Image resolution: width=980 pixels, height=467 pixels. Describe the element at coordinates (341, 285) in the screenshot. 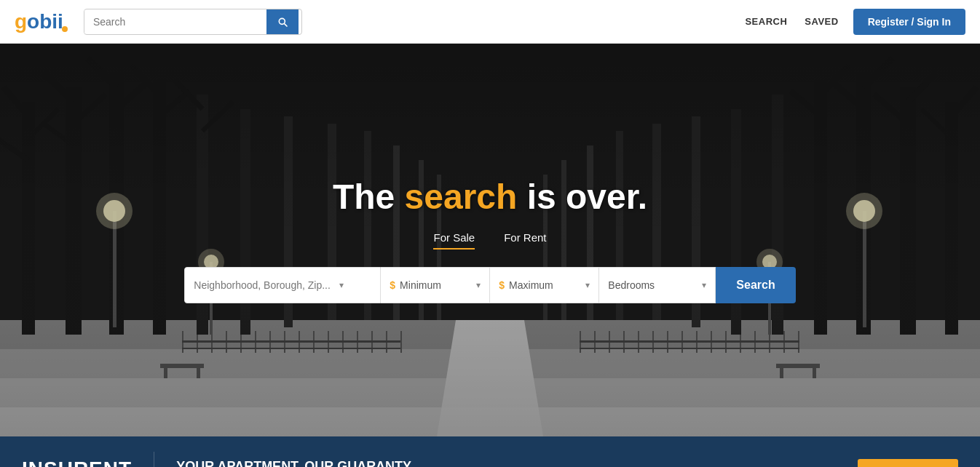

I see `location-chevron-icon: ▾` at that location.